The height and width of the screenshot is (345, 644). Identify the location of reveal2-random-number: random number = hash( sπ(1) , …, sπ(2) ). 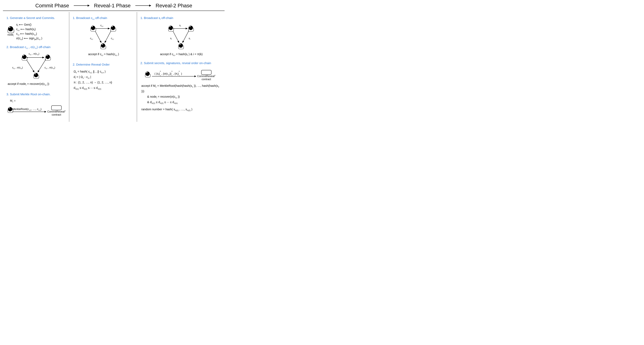
(181, 109).